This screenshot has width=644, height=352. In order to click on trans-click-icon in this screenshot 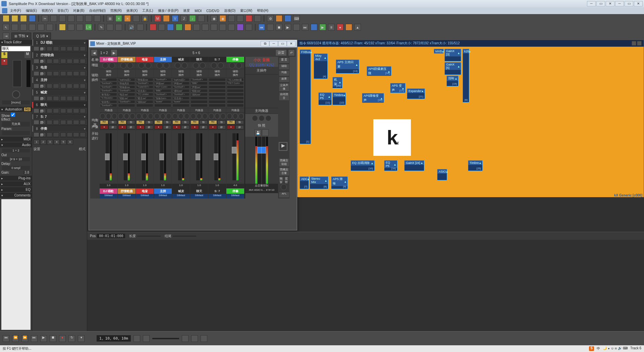, I will do `click(185, 339)`.